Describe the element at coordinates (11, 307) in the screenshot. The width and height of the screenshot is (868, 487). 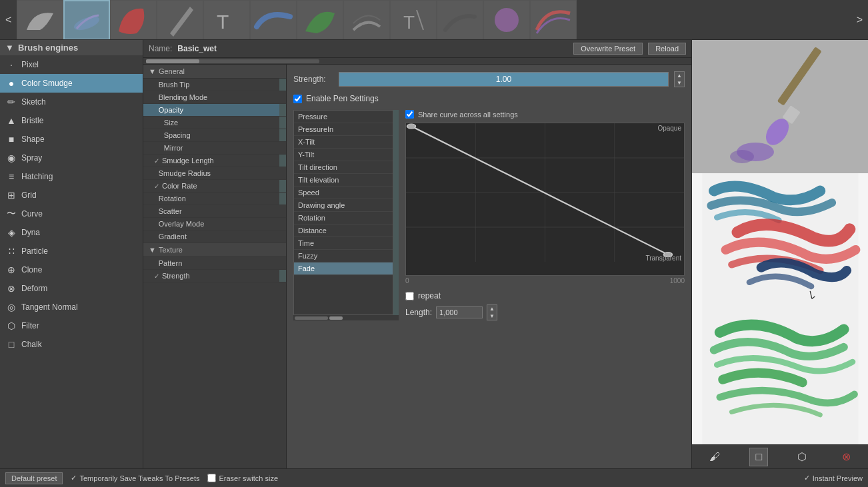
I see `tangent-normal-icon: ◎` at that location.